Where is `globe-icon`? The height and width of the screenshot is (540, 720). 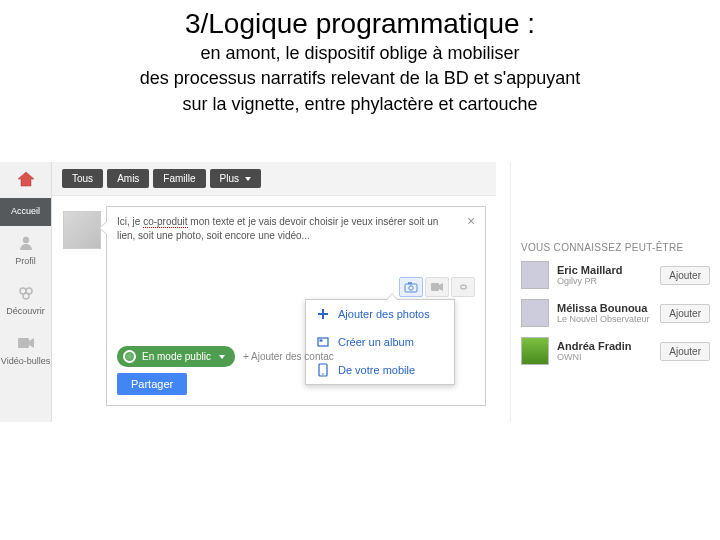
globe-icon is located at coordinates (130, 356).